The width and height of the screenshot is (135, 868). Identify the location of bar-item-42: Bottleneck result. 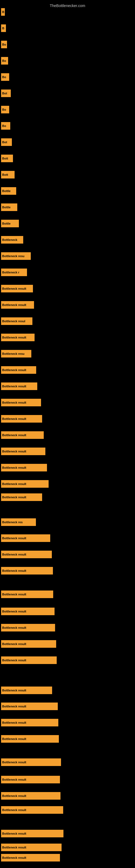
(30, 722).